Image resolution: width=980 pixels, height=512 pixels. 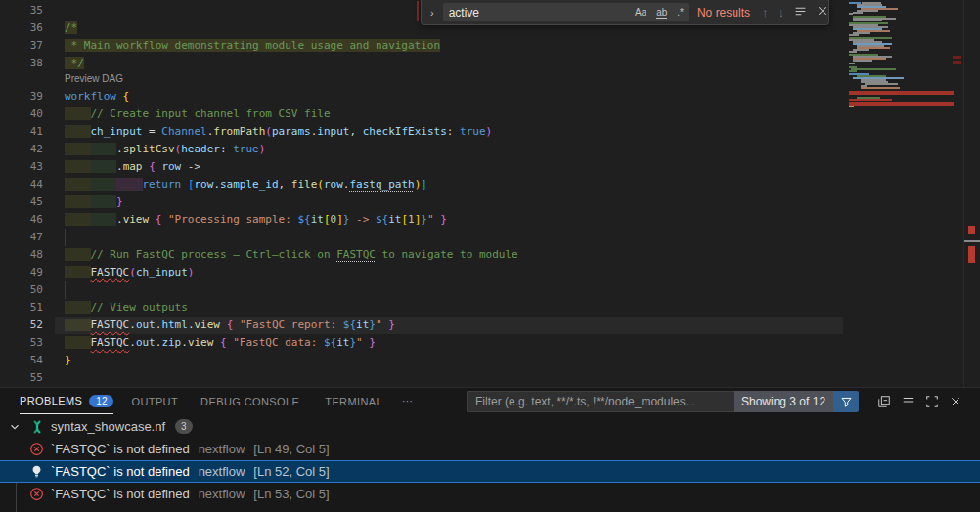 What do you see at coordinates (102, 401) in the screenshot?
I see `problems-count-badge: 12` at bounding box center [102, 401].